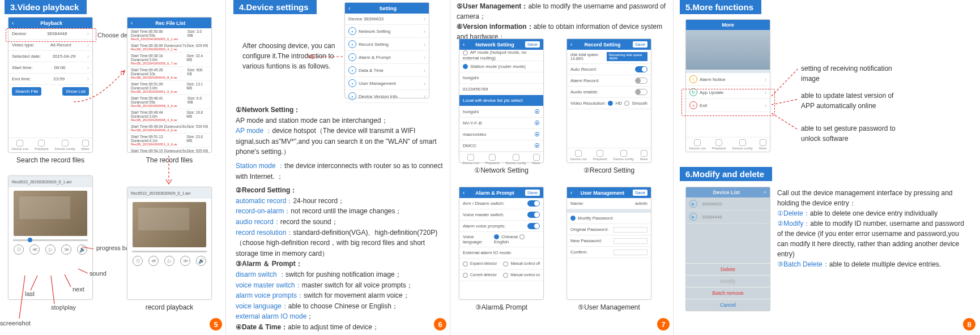 The image size is (980, 335). What do you see at coordinates (501, 243) in the screenshot?
I see `alarm-phone: ‹Alarm & PromptSave Arm / Disarm switch:…` at bounding box center [501, 243].